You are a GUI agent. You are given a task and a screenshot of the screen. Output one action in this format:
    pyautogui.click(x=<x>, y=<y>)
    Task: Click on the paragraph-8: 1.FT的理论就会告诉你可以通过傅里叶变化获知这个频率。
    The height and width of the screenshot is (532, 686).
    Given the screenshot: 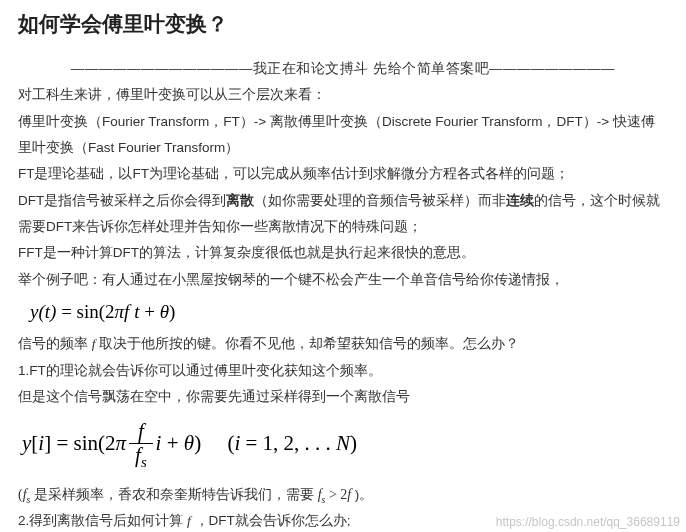 What is the action you would take?
    pyautogui.click(x=343, y=371)
    